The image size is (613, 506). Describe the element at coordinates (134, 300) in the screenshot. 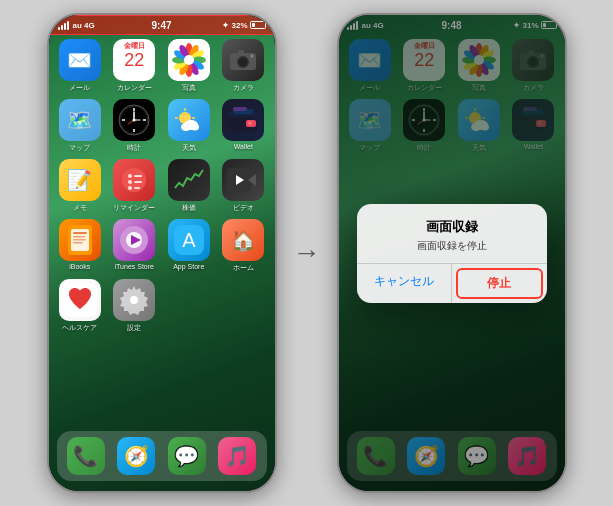

I see `settings-icon` at that location.